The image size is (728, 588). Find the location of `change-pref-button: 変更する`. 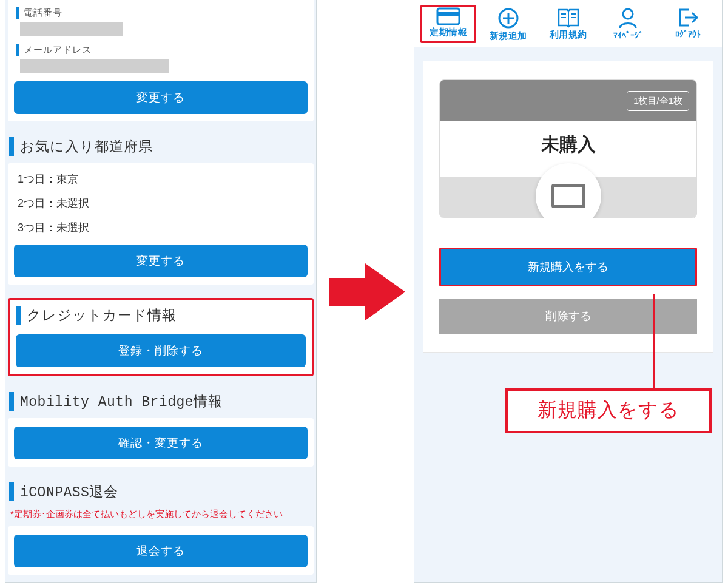

change-pref-button: 変更する is located at coordinates (161, 261).